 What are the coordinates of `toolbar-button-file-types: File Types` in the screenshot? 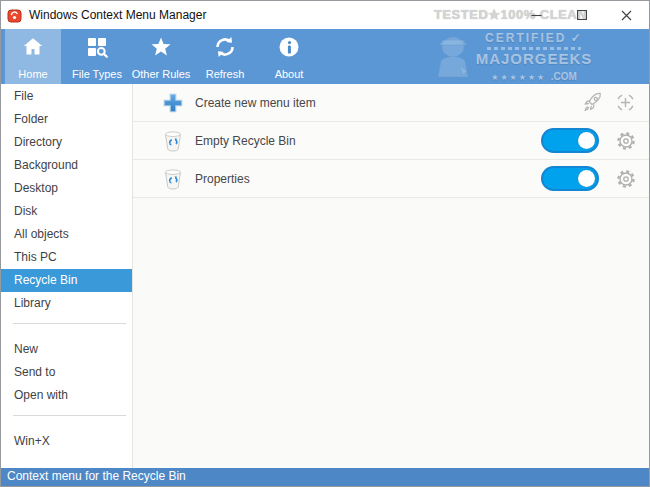 It's located at (97, 56).